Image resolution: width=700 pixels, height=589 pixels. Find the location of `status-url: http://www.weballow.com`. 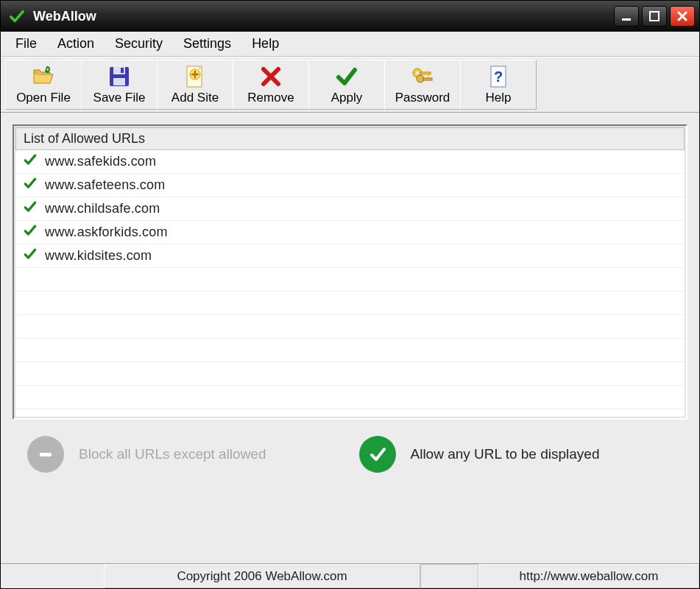

status-url: http://www.weballow.com is located at coordinates (589, 576).